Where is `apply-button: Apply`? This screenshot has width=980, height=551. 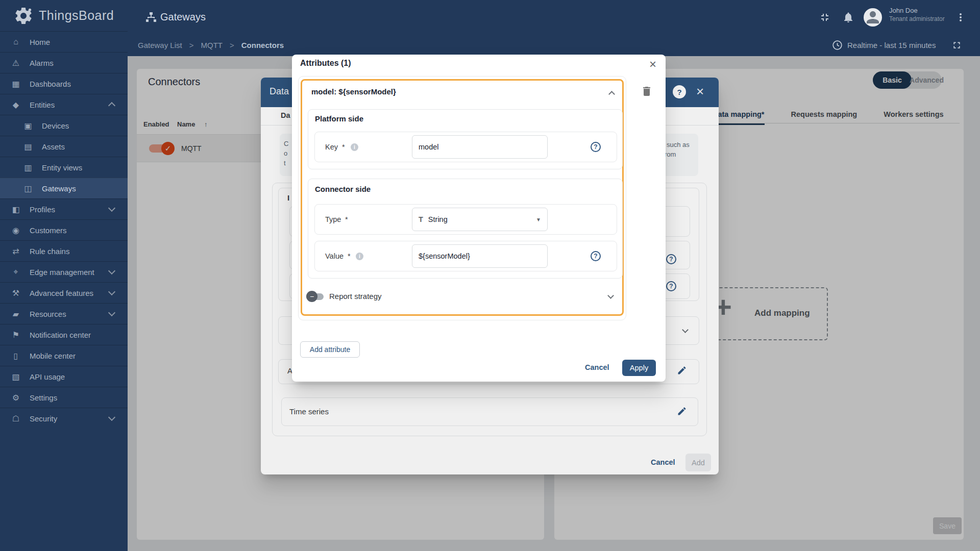 apply-button: Apply is located at coordinates (639, 368).